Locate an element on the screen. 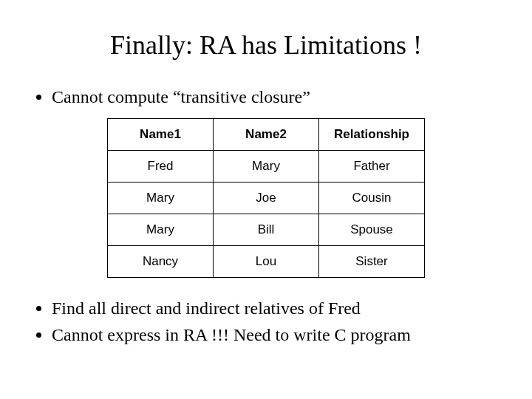 This screenshot has height=399, width=532. col-header: Name2 is located at coordinates (266, 134).